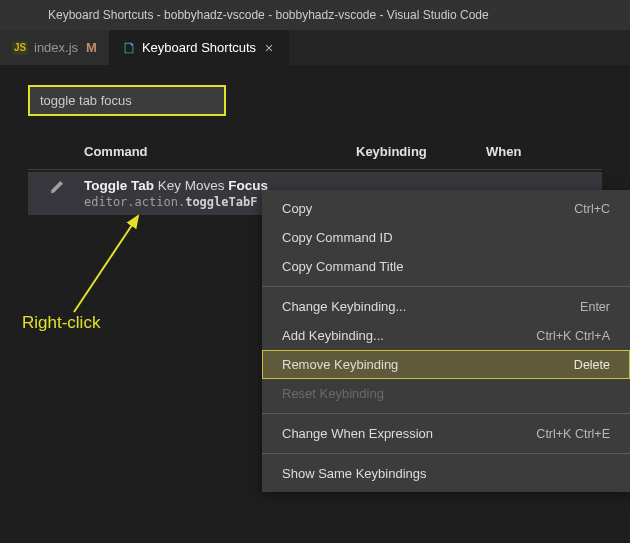  What do you see at coordinates (573, 434) in the screenshot?
I see `ctx-shortcut: Ctrl+K Ctrl+E` at bounding box center [573, 434].